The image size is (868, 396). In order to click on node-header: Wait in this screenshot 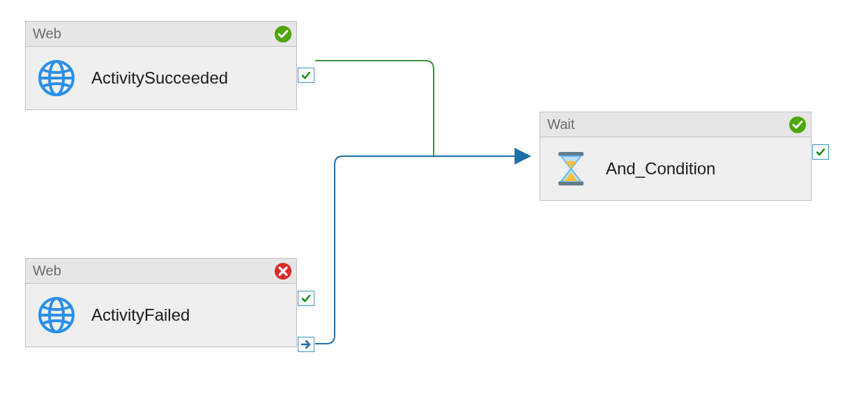, I will do `click(676, 125)`.